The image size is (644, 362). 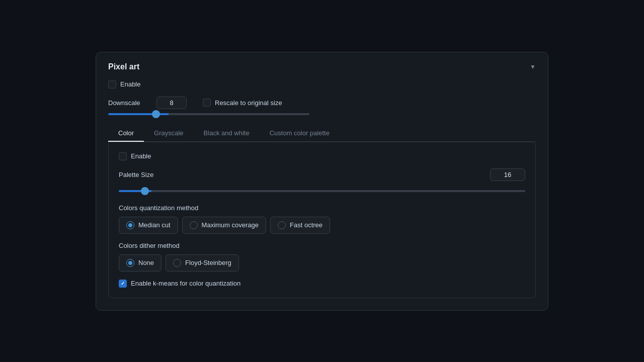 I want to click on rescale-row: Rescale to original size, so click(x=243, y=103).